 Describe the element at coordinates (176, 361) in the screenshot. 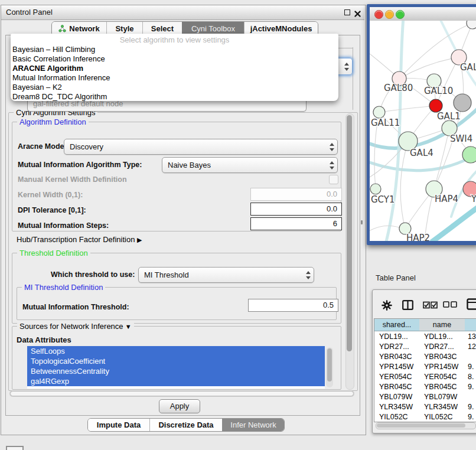

I see `attribute-item-topologicalcoefficient: TopologicalCoefficient` at that location.